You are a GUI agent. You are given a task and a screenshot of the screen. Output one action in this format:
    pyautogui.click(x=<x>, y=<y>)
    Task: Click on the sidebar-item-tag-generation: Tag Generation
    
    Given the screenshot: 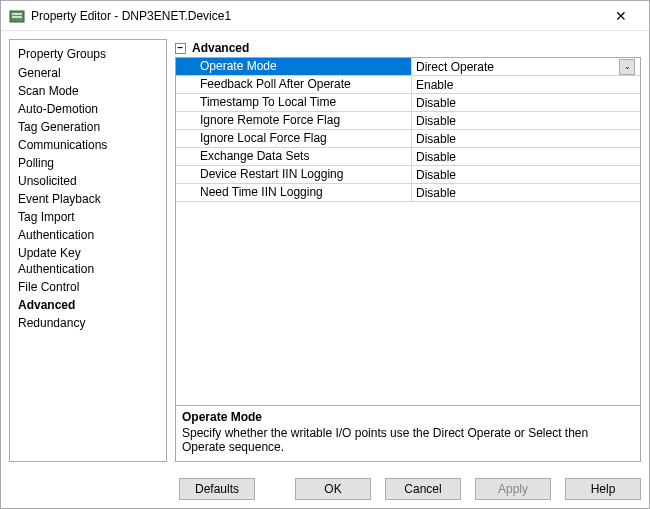 What is the action you would take?
    pyautogui.click(x=88, y=127)
    